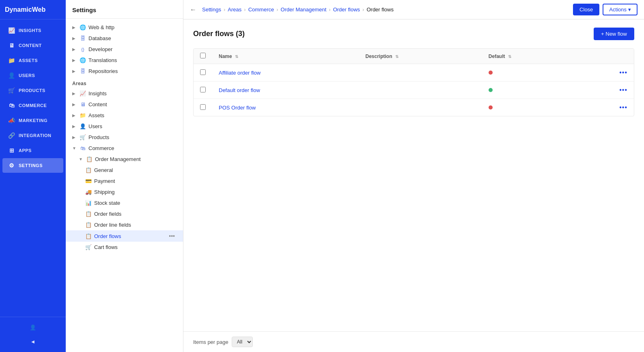  I want to click on row1-more-button: •••, so click(623, 73).